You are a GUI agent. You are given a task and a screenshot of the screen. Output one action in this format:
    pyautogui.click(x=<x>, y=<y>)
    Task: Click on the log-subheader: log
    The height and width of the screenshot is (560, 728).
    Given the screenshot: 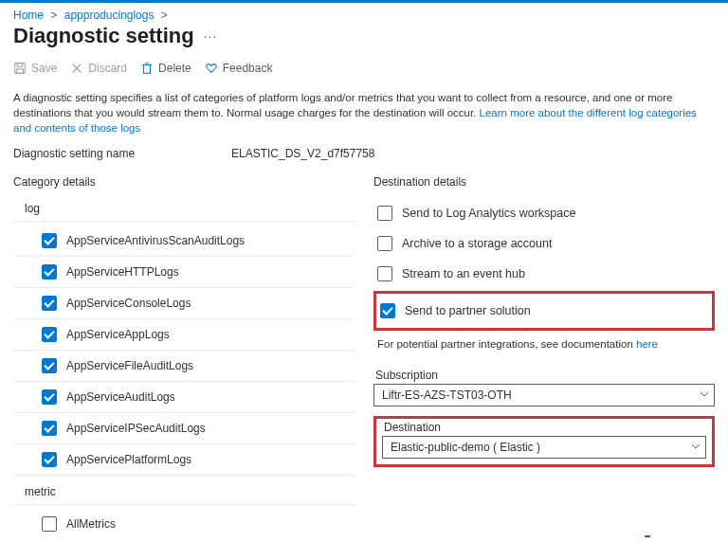 What is the action you would take?
    pyautogui.click(x=184, y=210)
    